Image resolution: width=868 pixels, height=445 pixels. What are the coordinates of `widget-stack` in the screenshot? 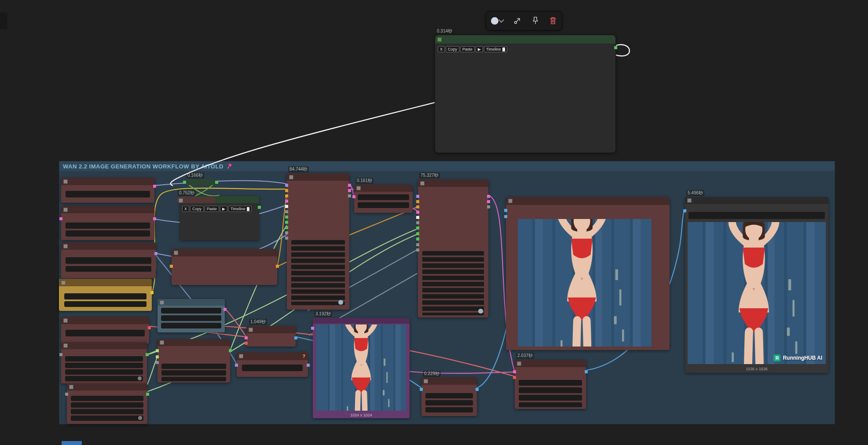 It's located at (318, 273).